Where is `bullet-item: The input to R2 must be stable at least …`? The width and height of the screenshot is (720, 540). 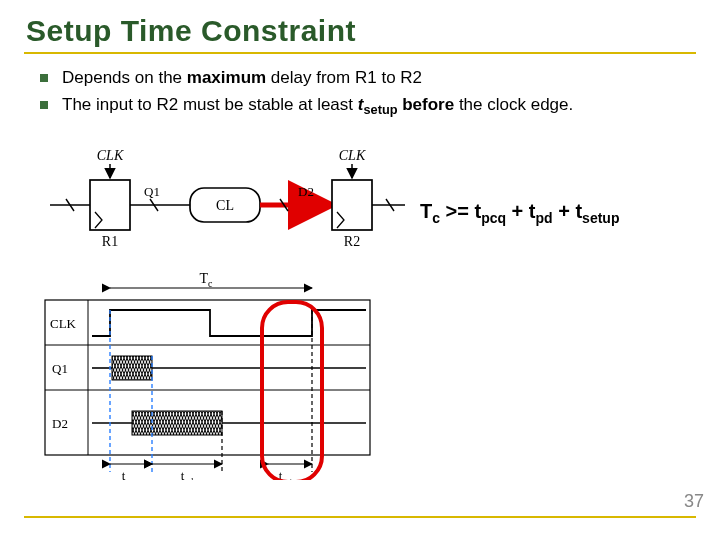
bullet-item: The input to R2 must be stable at least … is located at coordinates (365, 106).